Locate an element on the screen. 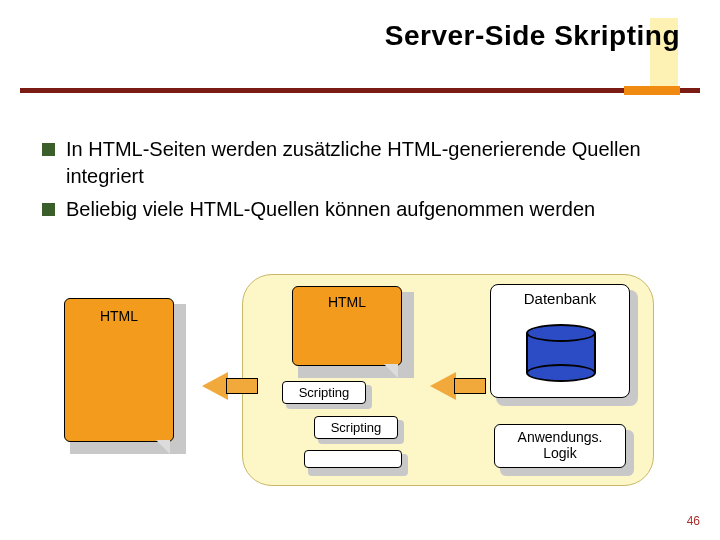  title-rule is located at coordinates (360, 90).